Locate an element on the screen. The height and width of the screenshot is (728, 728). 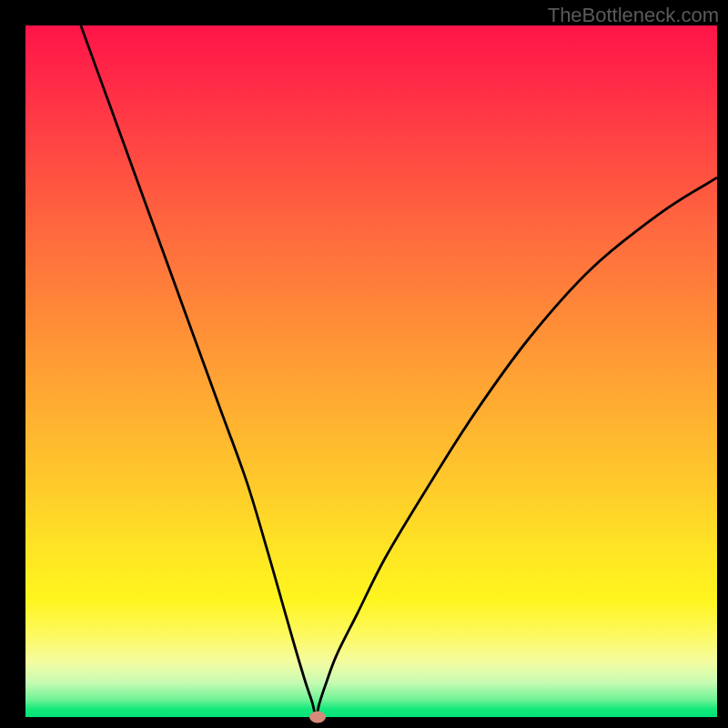
optimal-point-marker is located at coordinates (318, 717).